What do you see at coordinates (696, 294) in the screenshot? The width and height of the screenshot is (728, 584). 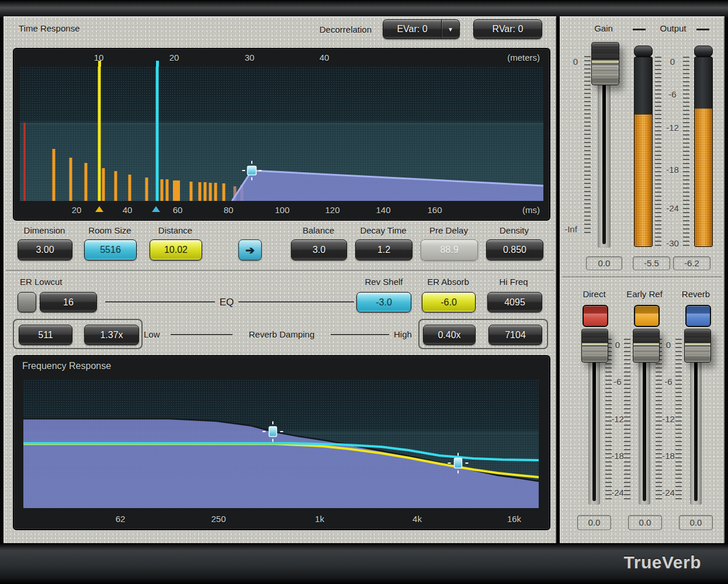 I see `reverb-label: Reverb` at bounding box center [696, 294].